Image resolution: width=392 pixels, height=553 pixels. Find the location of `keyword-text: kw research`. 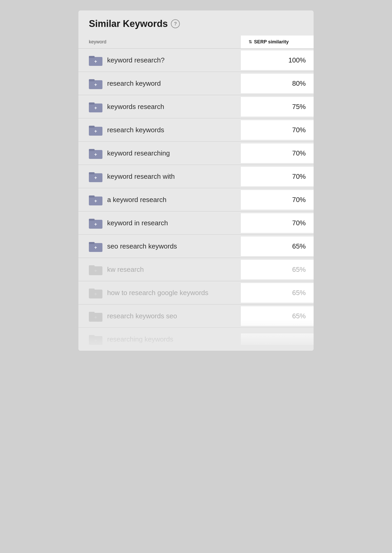

keyword-text: kw research is located at coordinates (125, 270).